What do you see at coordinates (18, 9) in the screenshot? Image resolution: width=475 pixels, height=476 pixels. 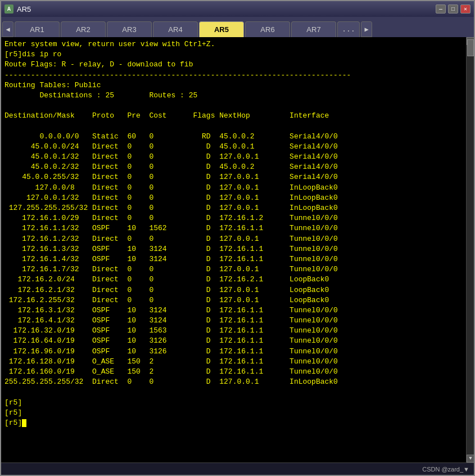 I see `title-bar-left: A AR5` at bounding box center [18, 9].